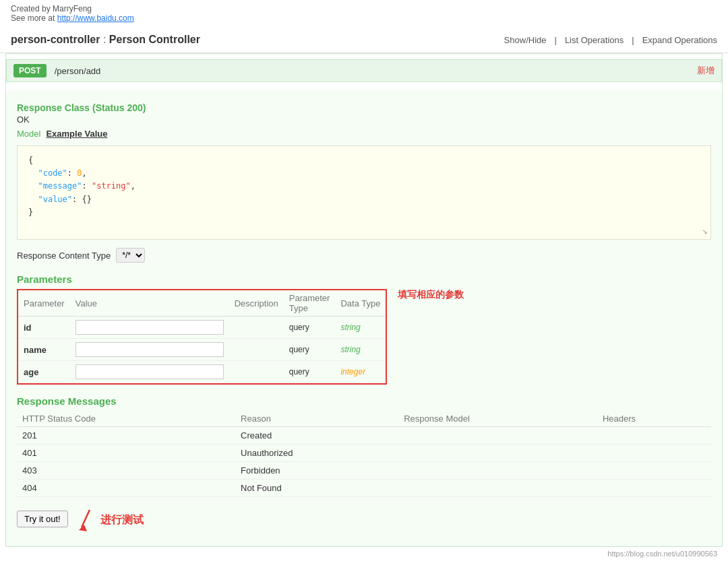  I want to click on col-http-status: HTTP Status Code, so click(126, 419).